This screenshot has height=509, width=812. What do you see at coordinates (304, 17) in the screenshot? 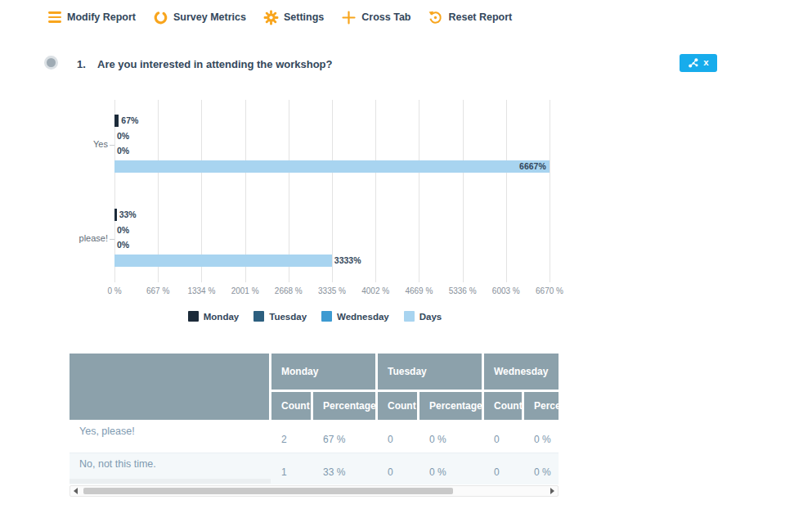
I see `toolbar-item-label: Settings` at bounding box center [304, 17].